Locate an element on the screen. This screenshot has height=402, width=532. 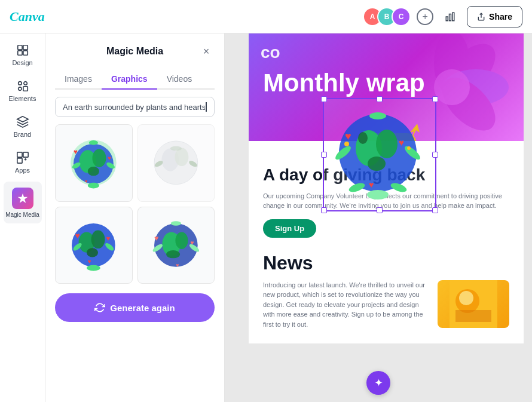
news-row: Introducing our latest launch. We're thr… is located at coordinates (386, 305).